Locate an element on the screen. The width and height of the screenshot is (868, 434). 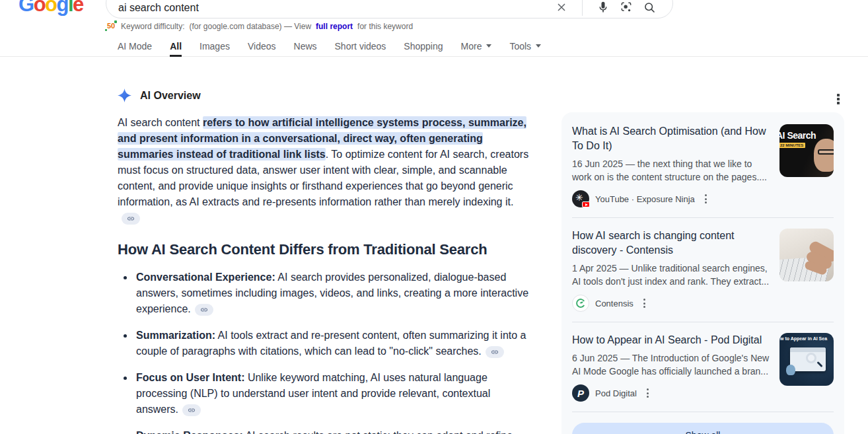
magnifier-shape is located at coordinates (811, 358).